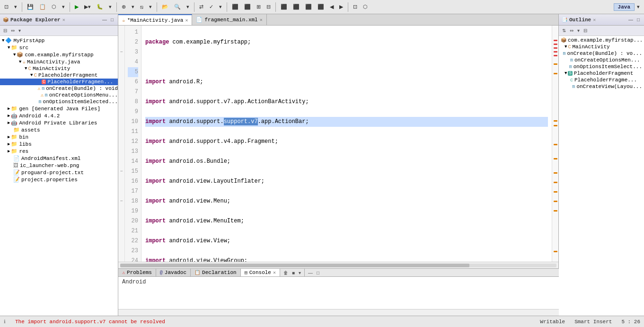  What do you see at coordinates (211, 7) in the screenshot?
I see `toolbar-btn-14: ✓` at bounding box center [211, 7].